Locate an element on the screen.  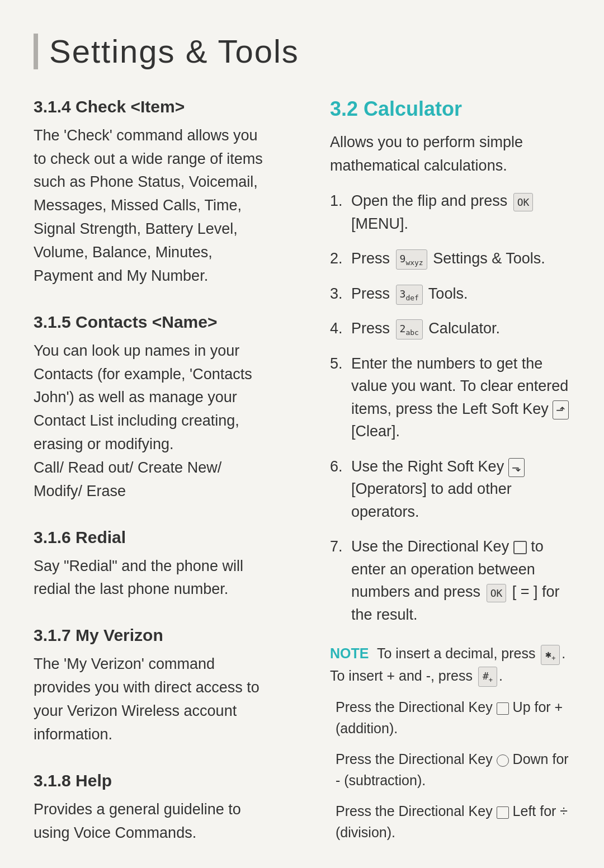
step-text-5: Enter the numbers to get the value you w… is located at coordinates (461, 398).